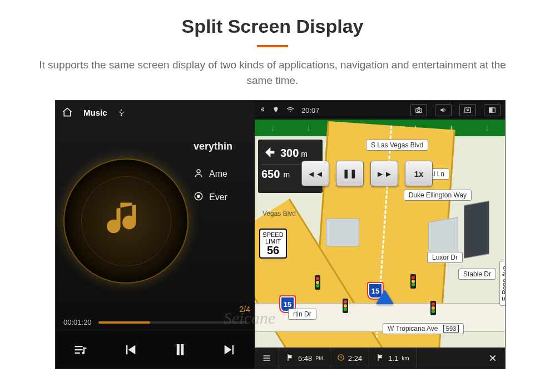 This screenshot has height=392, width=545. I want to click on music-header: Music, so click(155, 112).